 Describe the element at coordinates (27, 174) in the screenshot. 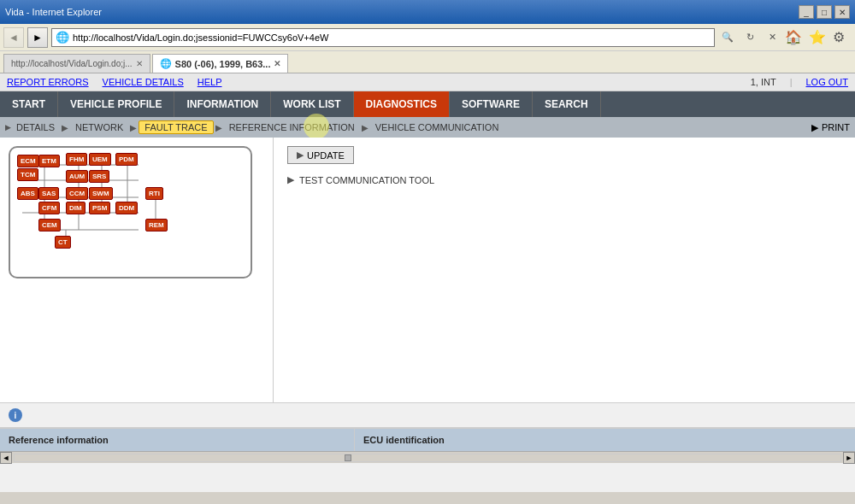

I see `ecu-tcm: TCM` at that location.